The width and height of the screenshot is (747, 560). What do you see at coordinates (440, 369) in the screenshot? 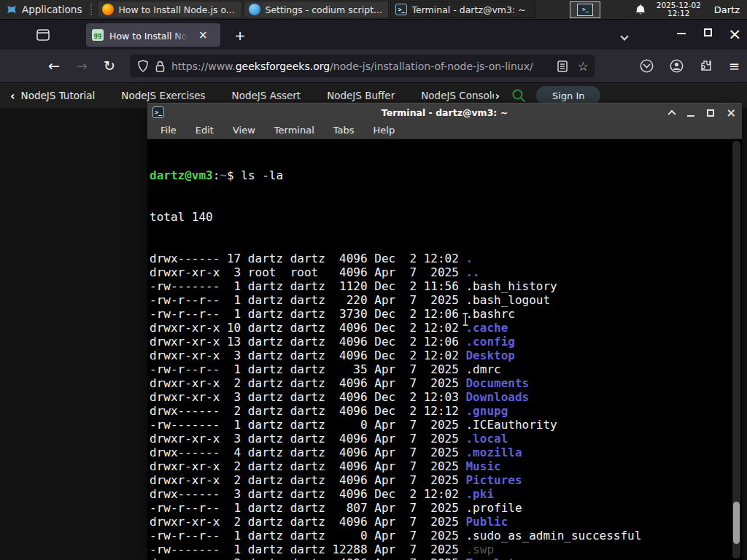
I see `terminal-line: -rw-r--r-- 1 dartz dartz 35 Apr 7 2025 .…` at bounding box center [440, 369].